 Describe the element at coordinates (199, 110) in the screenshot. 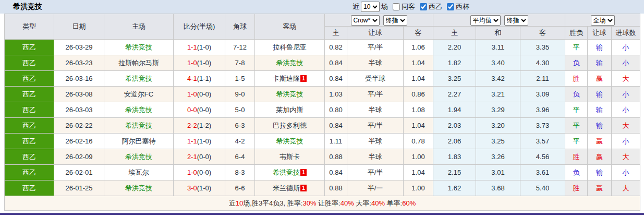

I see `score-cell: 0-0(0-0)` at that location.